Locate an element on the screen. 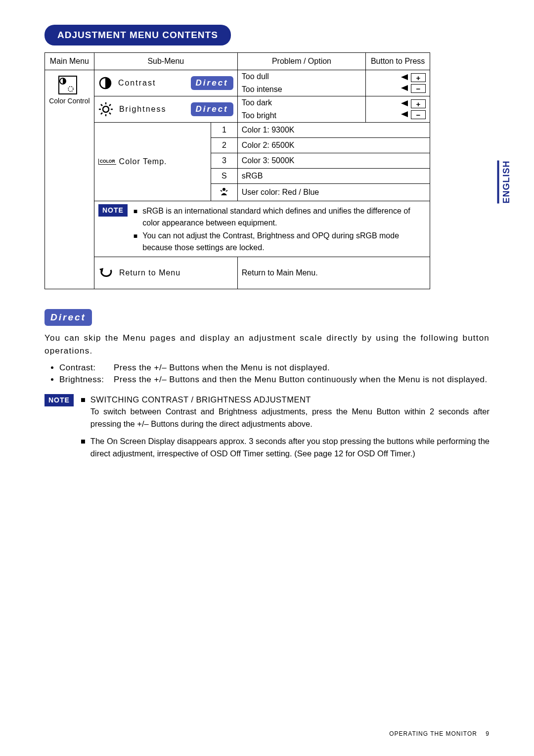 The height and width of the screenshot is (756, 534). direct-item-brightness: Brightness: Press the +/– Buttons and th… is located at coordinates (274, 380).